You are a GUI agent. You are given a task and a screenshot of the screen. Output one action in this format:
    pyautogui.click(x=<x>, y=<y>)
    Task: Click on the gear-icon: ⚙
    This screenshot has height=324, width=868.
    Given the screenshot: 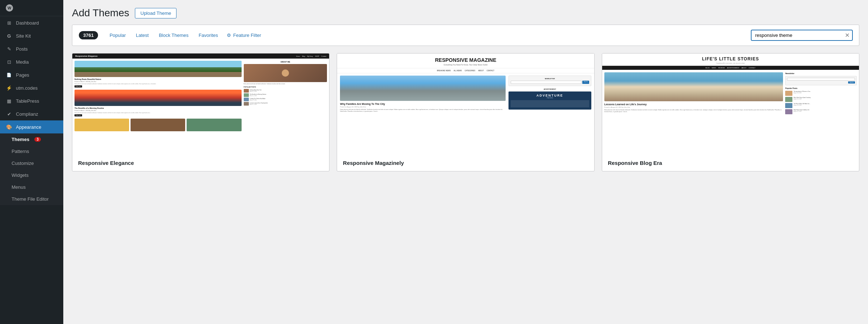 What is the action you would take?
    pyautogui.click(x=229, y=35)
    